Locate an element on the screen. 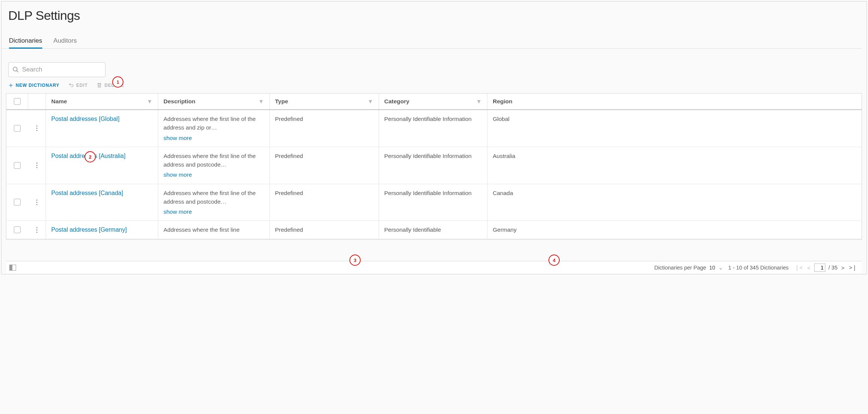  cell-region: Australia is located at coordinates (675, 165).